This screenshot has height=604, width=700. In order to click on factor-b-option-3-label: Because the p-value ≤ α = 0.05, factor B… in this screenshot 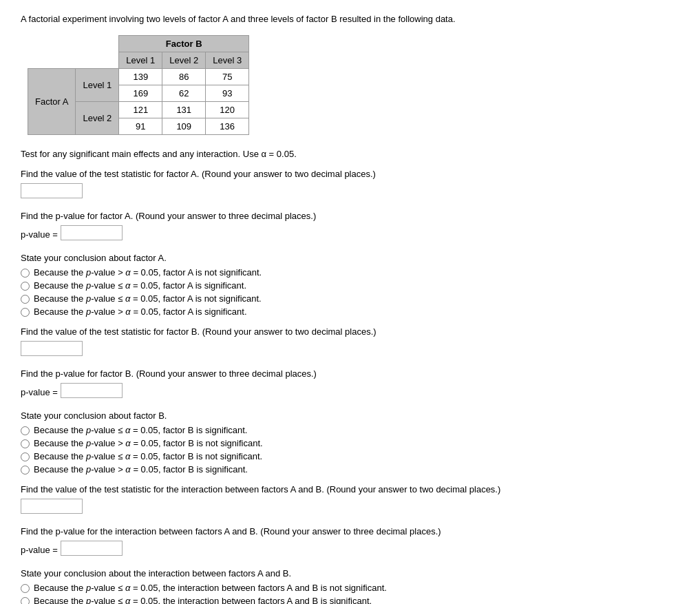, I will do `click(148, 456)`.